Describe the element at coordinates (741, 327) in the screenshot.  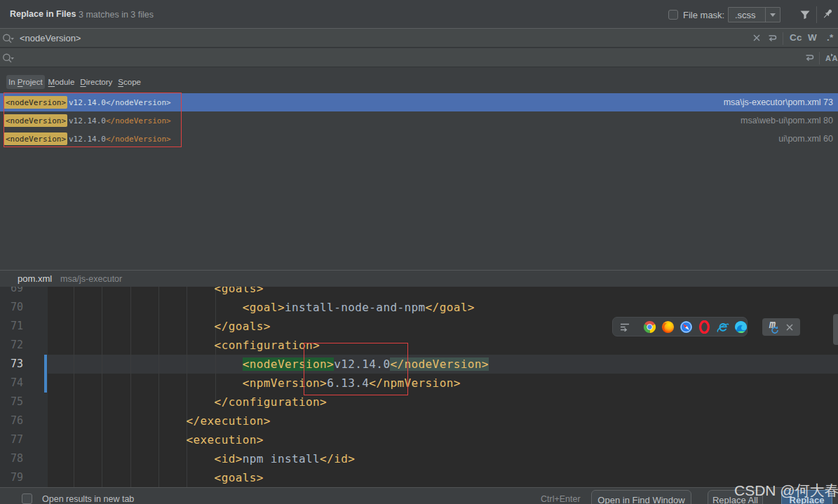
I see `edge-icon` at that location.